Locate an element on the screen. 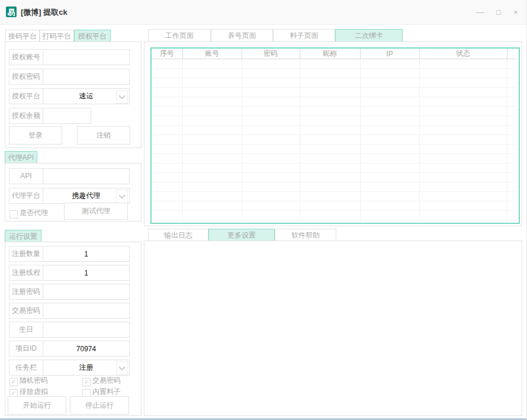 The width and height of the screenshot is (527, 420). tab-material-page: 料子页面 is located at coordinates (304, 36).